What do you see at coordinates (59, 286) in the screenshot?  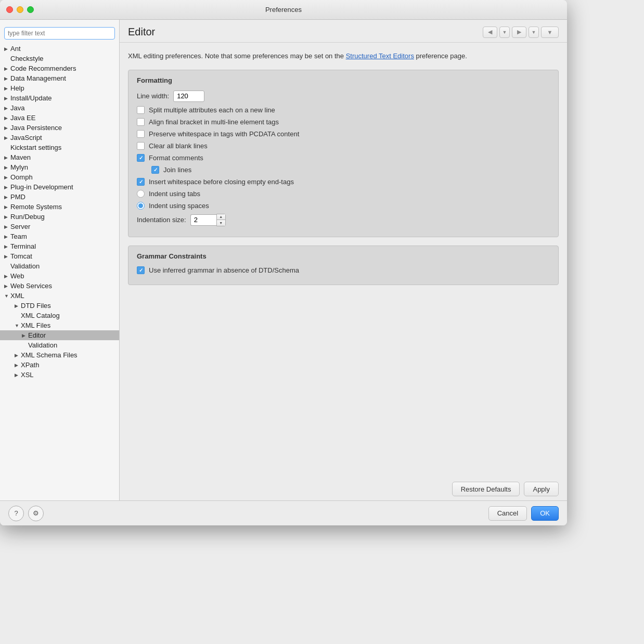 I see `sidebar-item-web-services: ▶Web Services` at bounding box center [59, 286].